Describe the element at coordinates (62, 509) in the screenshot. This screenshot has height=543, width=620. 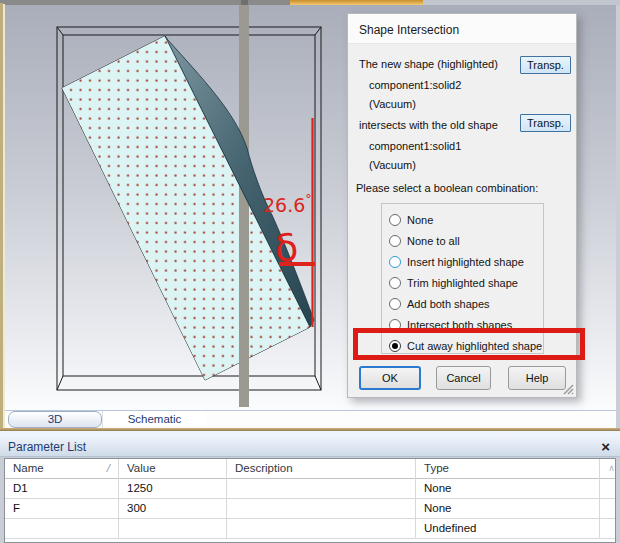
I see `param-name-cell: F` at that location.